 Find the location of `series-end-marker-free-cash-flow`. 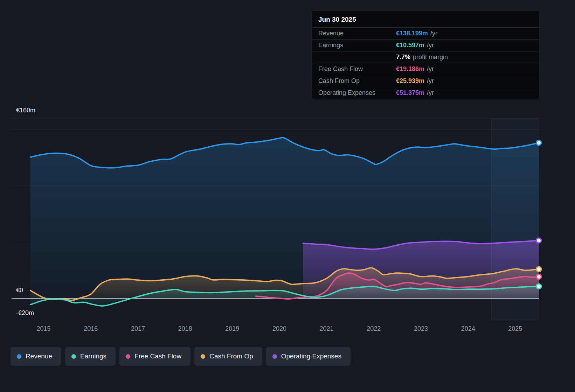

series-end-marker-free-cash-flow is located at coordinates (539, 277).